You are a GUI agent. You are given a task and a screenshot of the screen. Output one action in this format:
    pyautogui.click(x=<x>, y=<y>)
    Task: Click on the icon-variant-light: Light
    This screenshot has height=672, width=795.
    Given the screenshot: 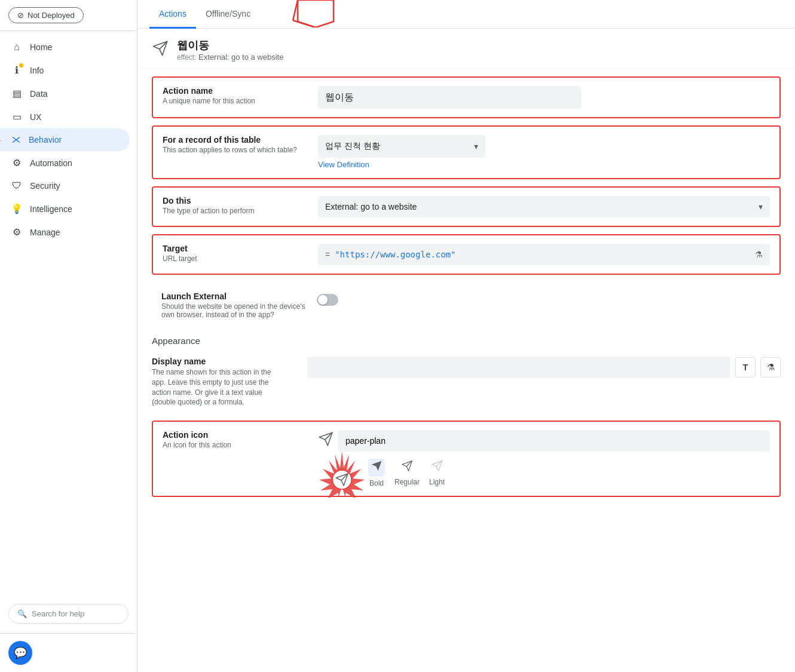 What is the action you would take?
    pyautogui.click(x=437, y=473)
    